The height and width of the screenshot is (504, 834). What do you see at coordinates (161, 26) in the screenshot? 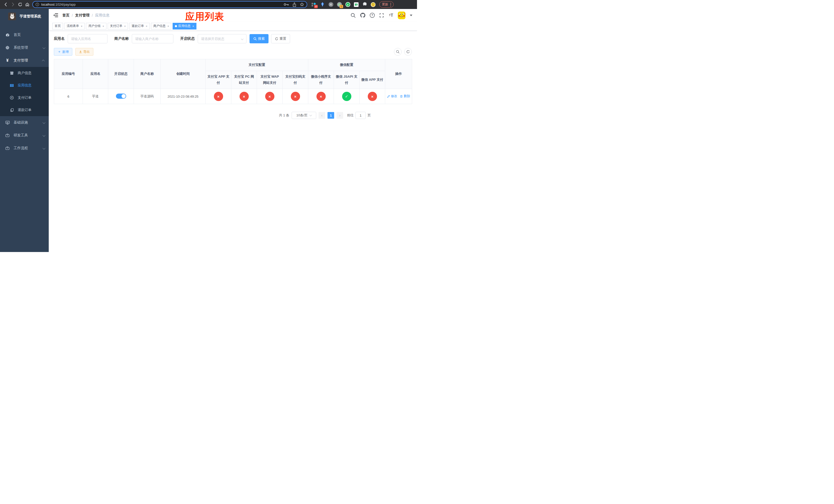
I see `tab-merchant-info: 商户信息×` at bounding box center [161, 26].